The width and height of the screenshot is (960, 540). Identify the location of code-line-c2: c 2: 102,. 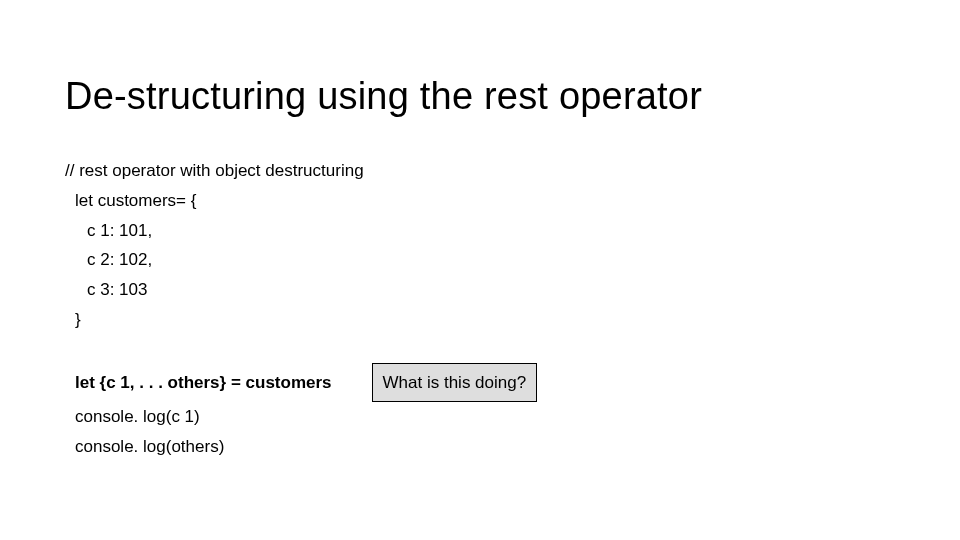
(480, 260).